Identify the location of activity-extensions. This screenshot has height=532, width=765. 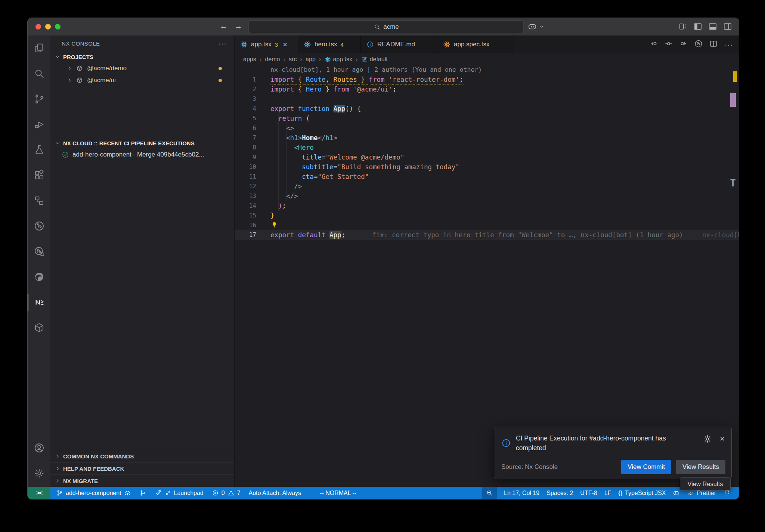
(39, 175).